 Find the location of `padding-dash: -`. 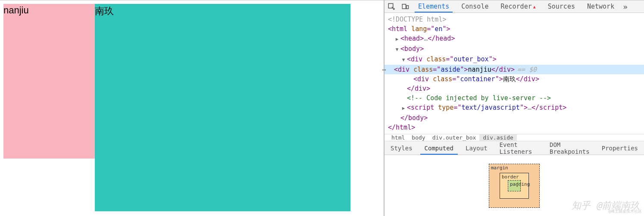

padding-dash: - is located at coordinates (517, 186).